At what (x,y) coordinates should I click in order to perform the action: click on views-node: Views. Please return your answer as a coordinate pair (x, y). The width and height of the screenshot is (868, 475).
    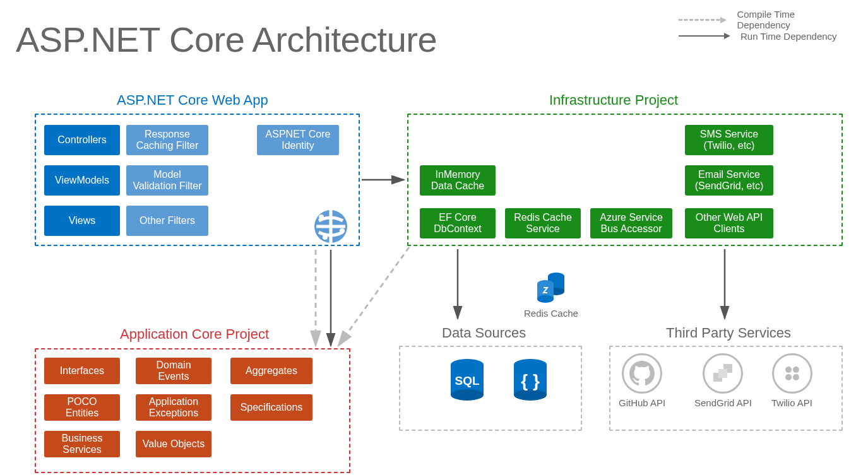
    Looking at the image, I should click on (82, 221).